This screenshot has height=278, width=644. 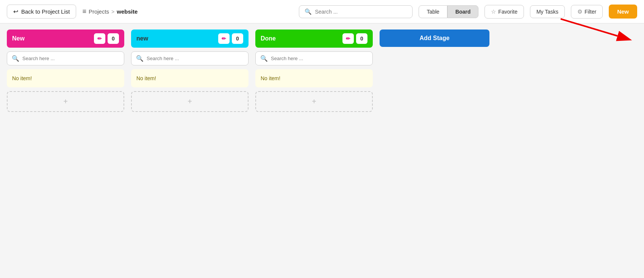 What do you see at coordinates (314, 58) in the screenshot?
I see `column-search-done: 🔍` at bounding box center [314, 58].